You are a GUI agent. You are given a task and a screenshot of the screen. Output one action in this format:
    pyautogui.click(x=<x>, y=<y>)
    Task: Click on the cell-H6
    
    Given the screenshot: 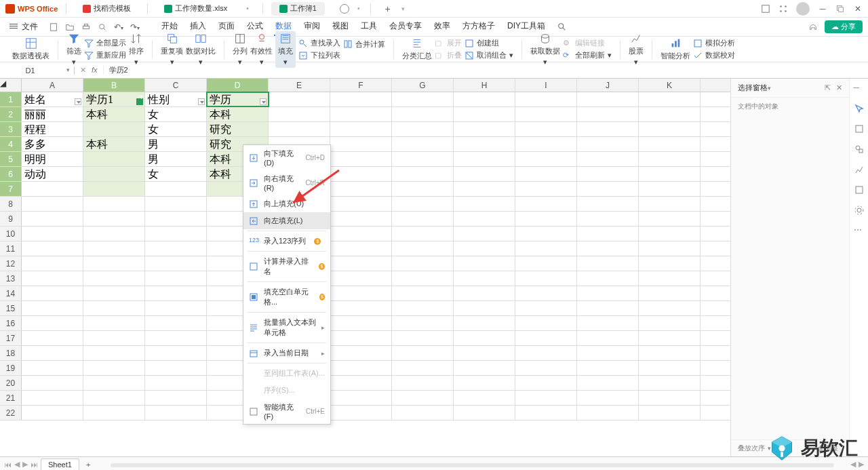 What is the action you would take?
    pyautogui.click(x=484, y=174)
    